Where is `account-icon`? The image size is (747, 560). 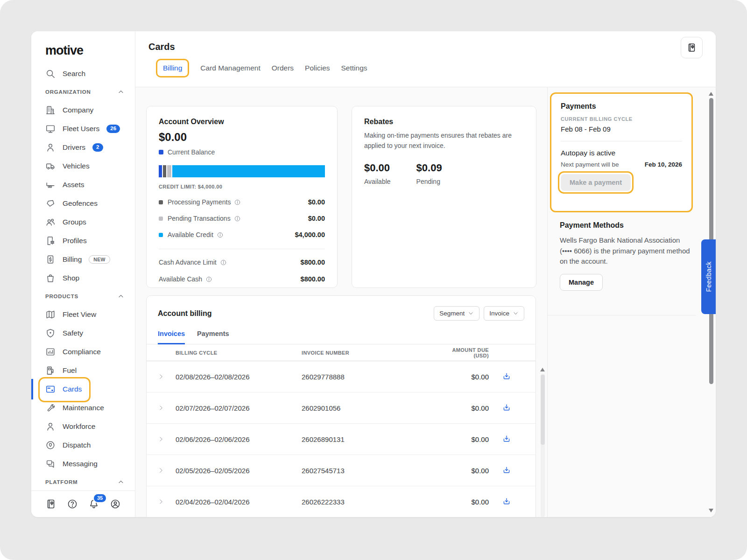
account-icon is located at coordinates (115, 504).